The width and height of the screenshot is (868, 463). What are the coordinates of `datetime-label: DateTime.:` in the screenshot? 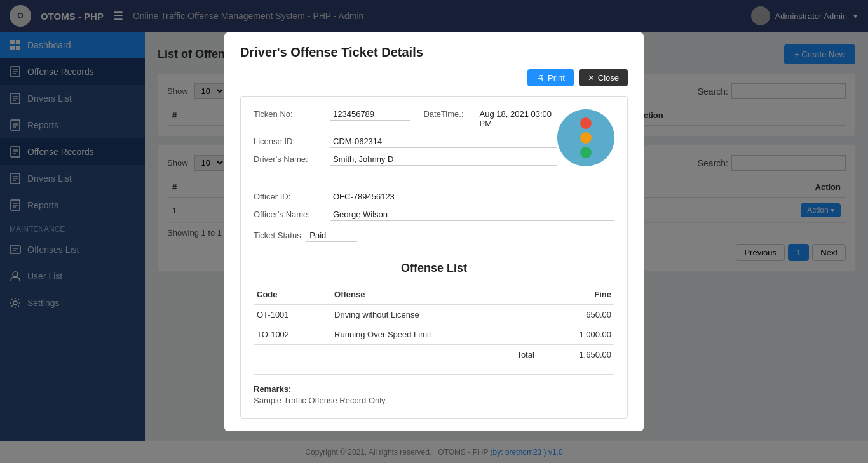 It's located at (444, 114).